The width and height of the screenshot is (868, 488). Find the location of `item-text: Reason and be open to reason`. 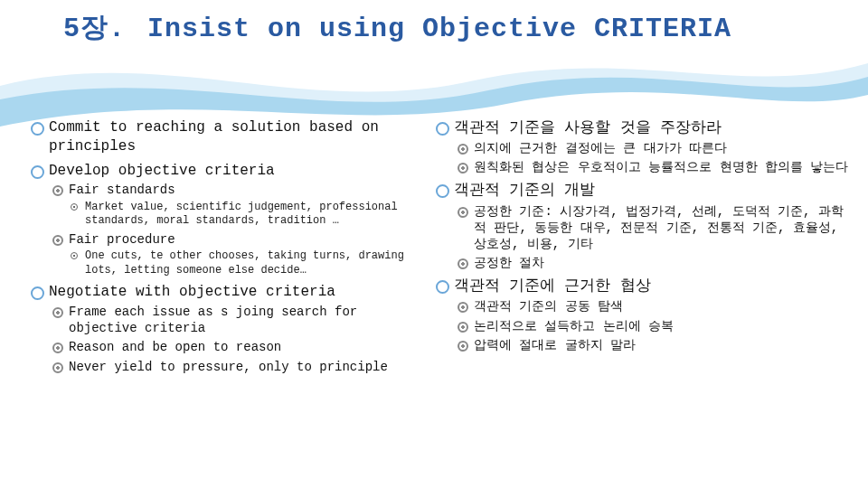

item-text: Reason and be open to reason is located at coordinates (175, 347).